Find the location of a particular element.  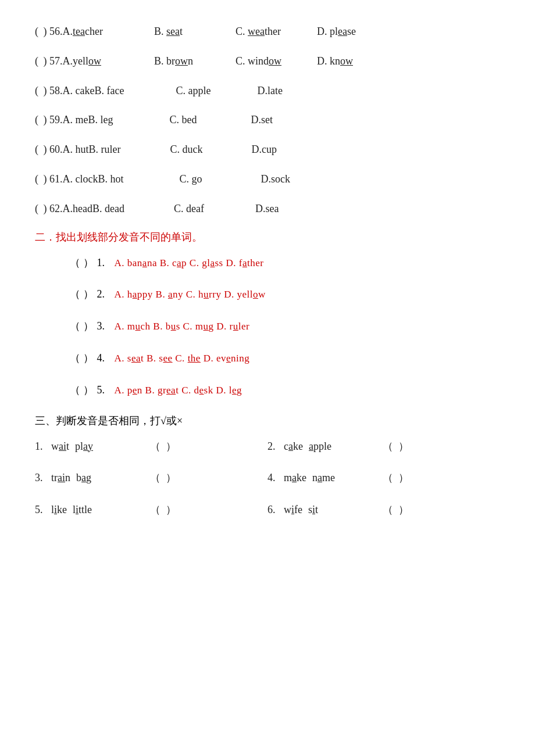

choice-58-b: B. face is located at coordinates (135, 91).